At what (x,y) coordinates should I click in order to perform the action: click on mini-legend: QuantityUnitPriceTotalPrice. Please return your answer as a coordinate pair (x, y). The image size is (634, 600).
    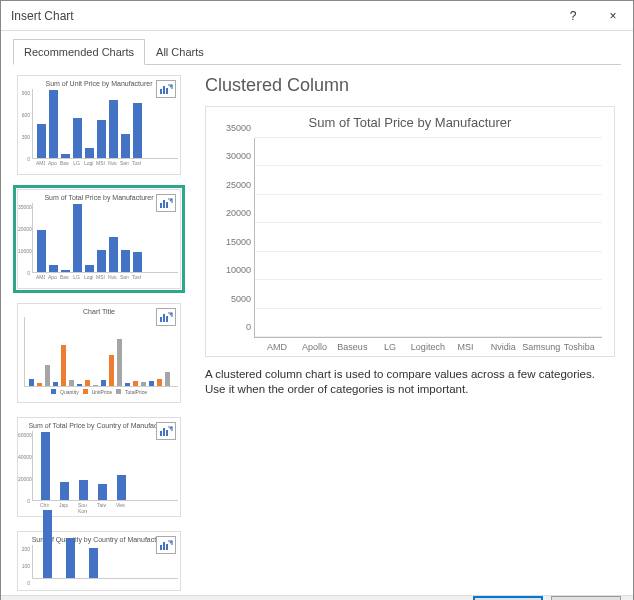
    Looking at the image, I should click on (99, 392).